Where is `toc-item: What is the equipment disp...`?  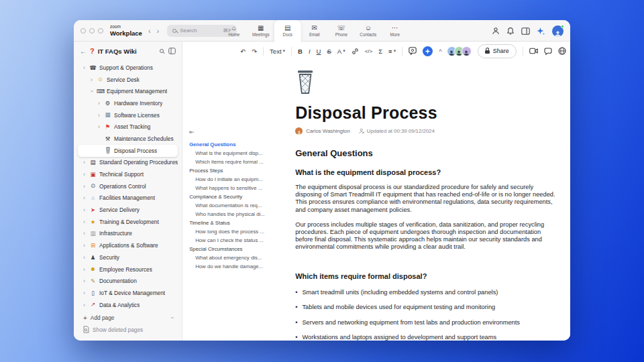 toc-item: What is the equipment disp... is located at coordinates (240, 153).